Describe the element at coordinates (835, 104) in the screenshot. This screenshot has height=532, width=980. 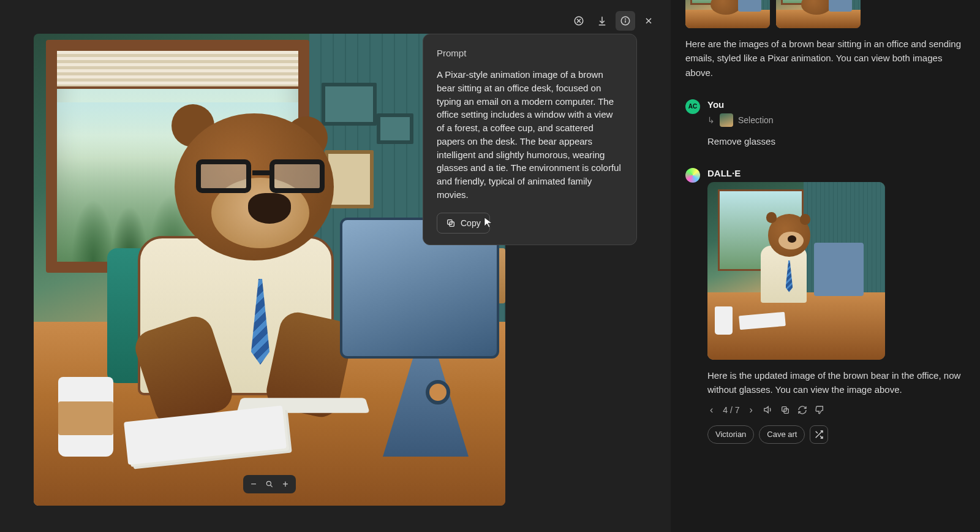
I see `user-name-label: You` at that location.